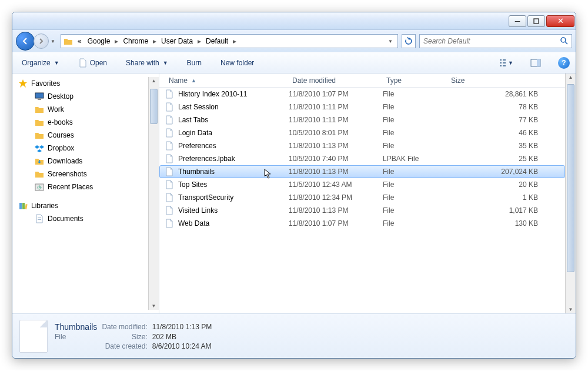  I want to click on organize-label: Organize, so click(36, 63).